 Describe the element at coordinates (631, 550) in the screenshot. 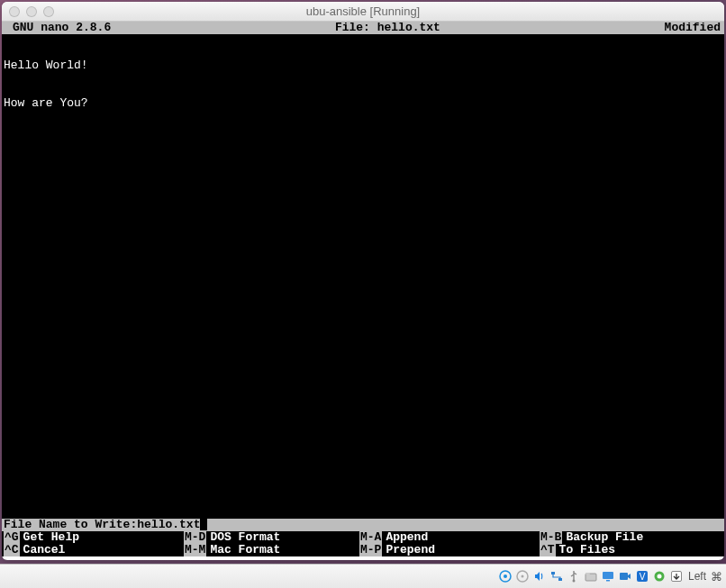

I see `shortcut-to-files: ^T To Files` at that location.